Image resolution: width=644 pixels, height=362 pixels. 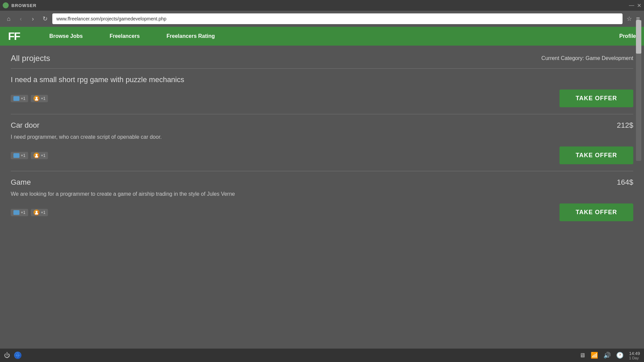 I want to click on close-button: ✕, so click(x=639, y=5).